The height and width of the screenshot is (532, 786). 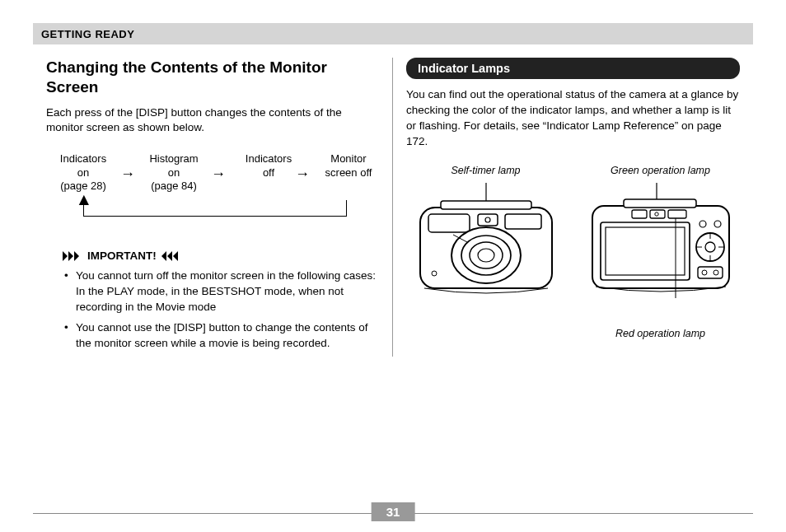 What do you see at coordinates (573, 68) in the screenshot?
I see `indicator-lamps-heading: Indicator Lamps` at bounding box center [573, 68].